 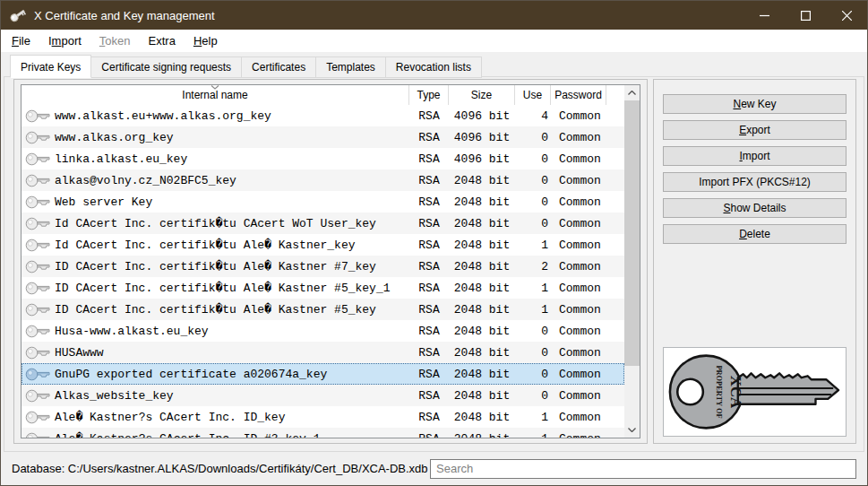 I want to click on tab-revocation-lists: Revocation lists, so click(x=434, y=67).